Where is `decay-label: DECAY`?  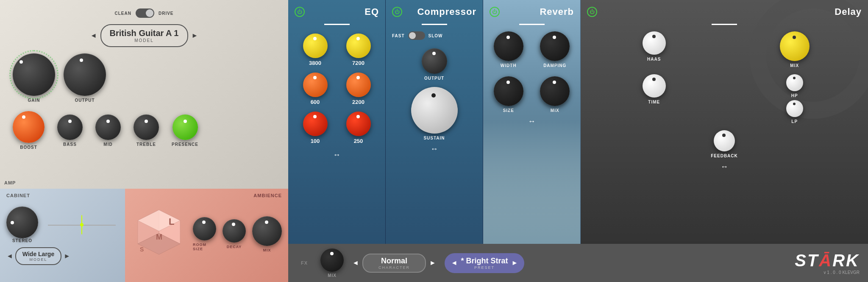 decay-label: DECAY is located at coordinates (234, 247).